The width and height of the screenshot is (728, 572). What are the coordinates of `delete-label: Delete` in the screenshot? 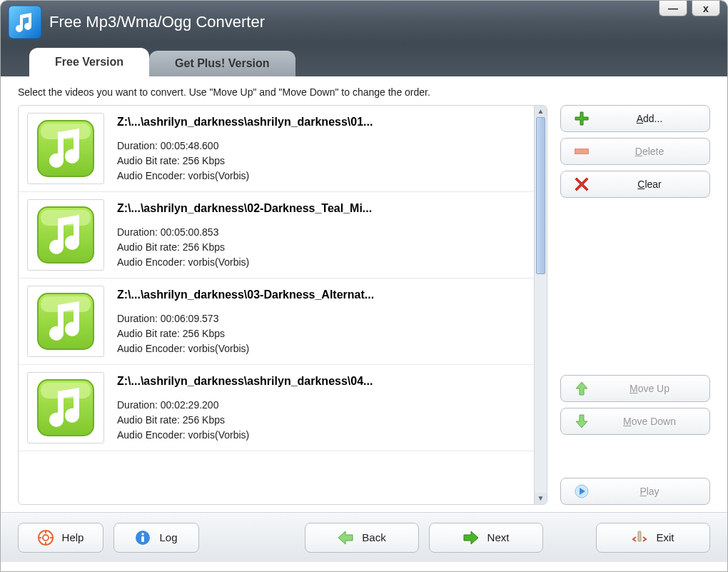 It's located at (649, 151).